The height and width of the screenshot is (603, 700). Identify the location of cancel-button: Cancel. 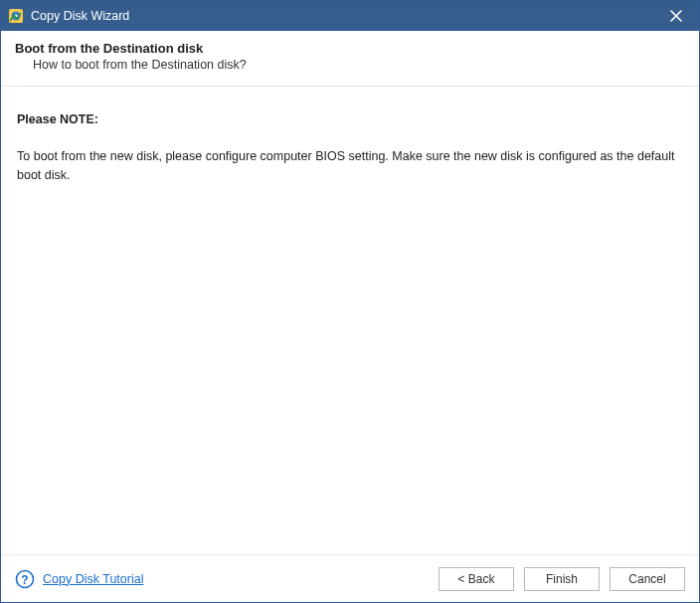
(647, 579).